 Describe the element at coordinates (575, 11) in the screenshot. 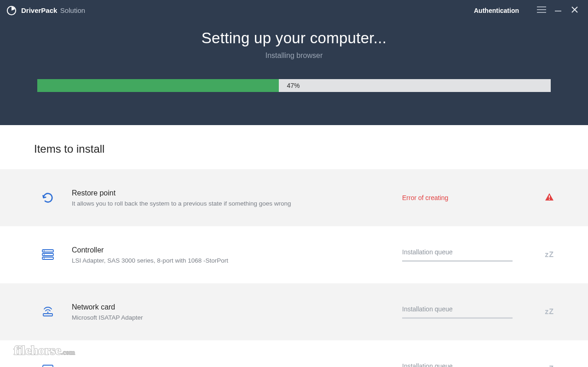

I see `close-button` at that location.